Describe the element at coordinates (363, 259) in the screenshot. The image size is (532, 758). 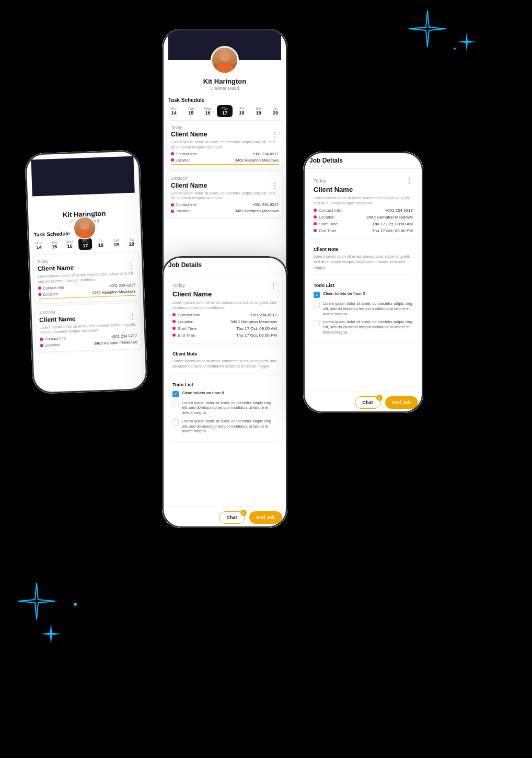
I see `client-note-right: Client Note Lorem ipsum dolor sit amet, …` at that location.